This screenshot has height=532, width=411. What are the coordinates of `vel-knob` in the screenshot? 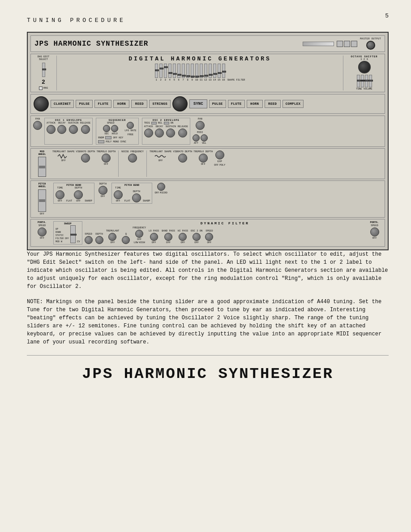 It's located at (204, 138).